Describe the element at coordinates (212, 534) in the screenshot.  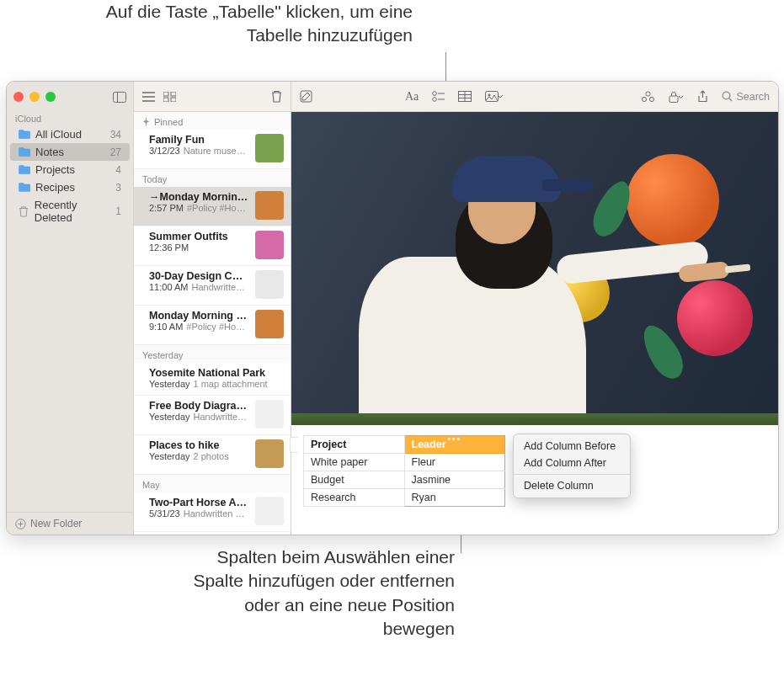
I see `note-list-item: Sunlight and Circadian…5/29/23#school #p…` at that location.